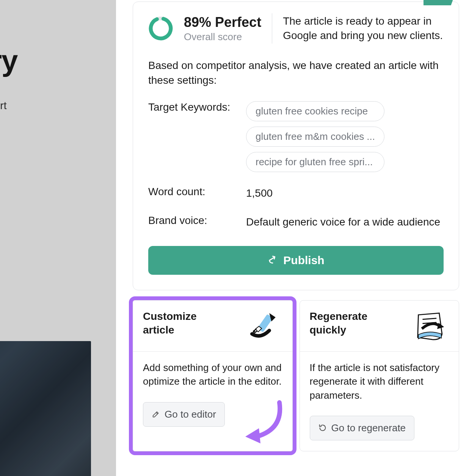  What do you see at coordinates (259, 193) in the screenshot?
I see `word-count-value: 1,500` at bounding box center [259, 193].